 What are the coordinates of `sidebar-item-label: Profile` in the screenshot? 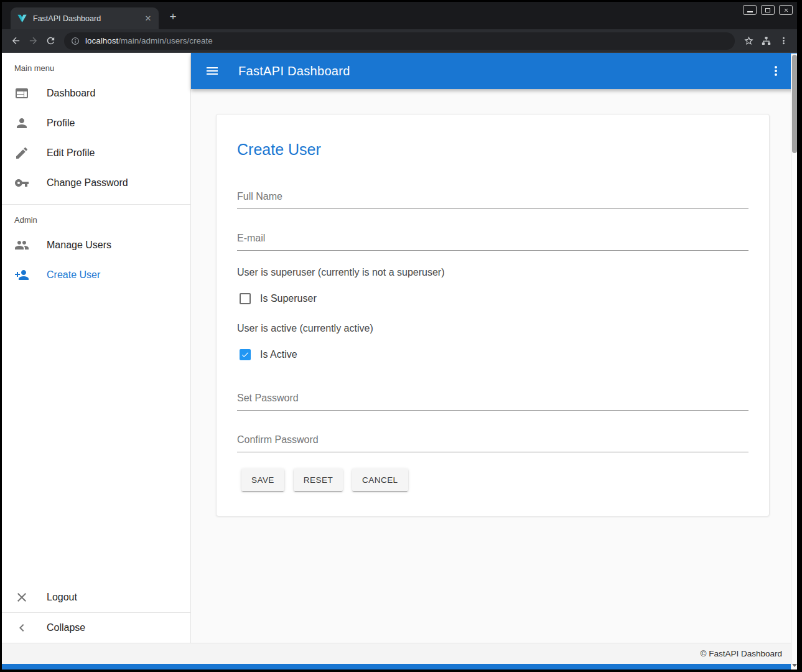 It's located at (61, 123).